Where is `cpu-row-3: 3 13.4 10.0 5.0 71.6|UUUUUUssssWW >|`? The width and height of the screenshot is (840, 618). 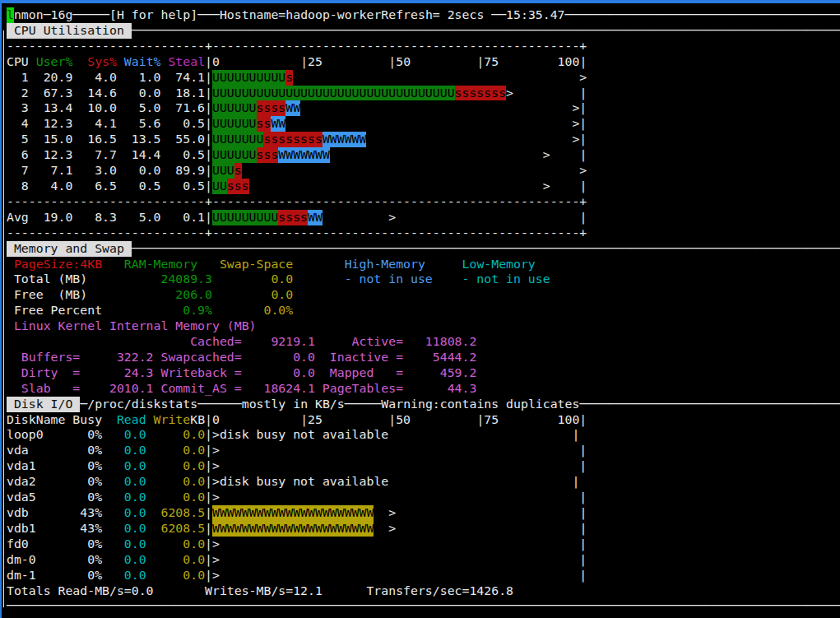 cpu-row-3: 3 13.4 10.0 5.0 71.6|UUUUUUssssWW >| is located at coordinates (423, 109).